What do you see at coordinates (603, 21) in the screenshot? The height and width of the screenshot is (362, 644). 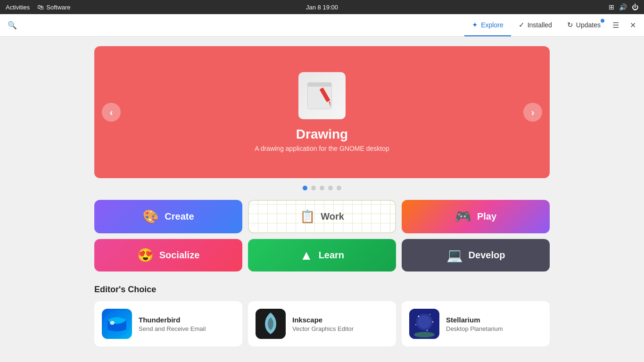 I see `updates-dot` at bounding box center [603, 21].